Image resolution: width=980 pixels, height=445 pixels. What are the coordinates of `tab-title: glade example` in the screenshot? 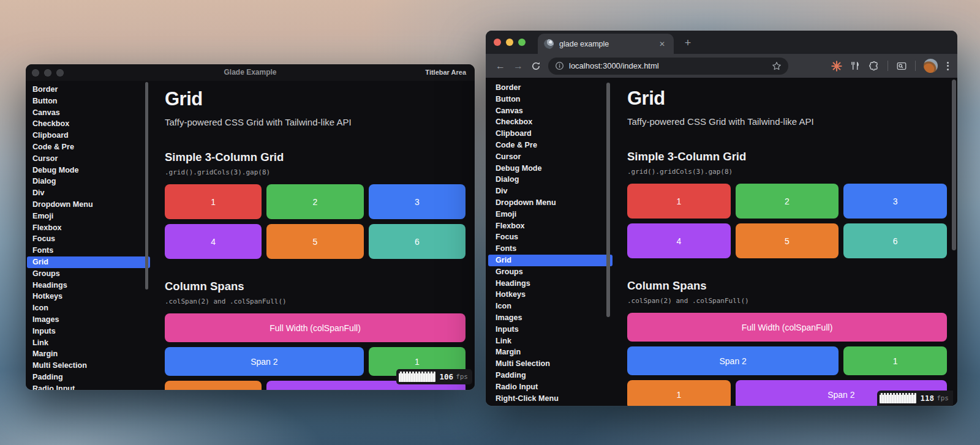 It's located at (608, 44).